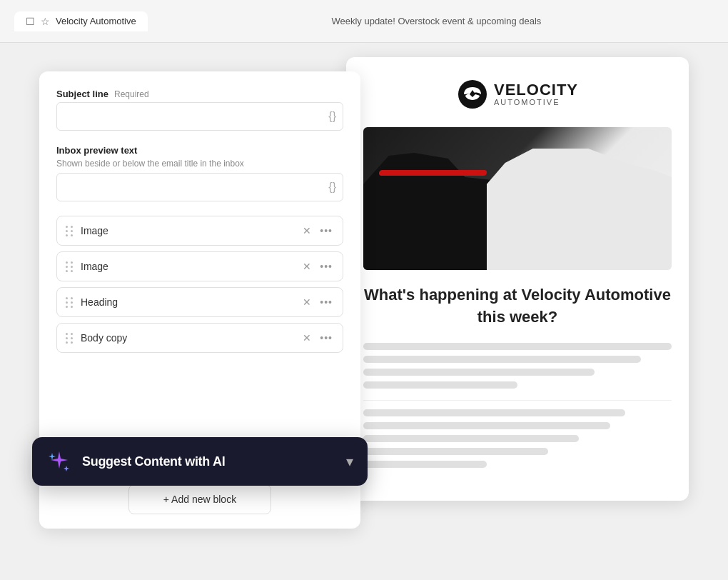 This screenshot has height=580, width=728. I want to click on inbox-preview-label: Inbox preview text, so click(200, 150).